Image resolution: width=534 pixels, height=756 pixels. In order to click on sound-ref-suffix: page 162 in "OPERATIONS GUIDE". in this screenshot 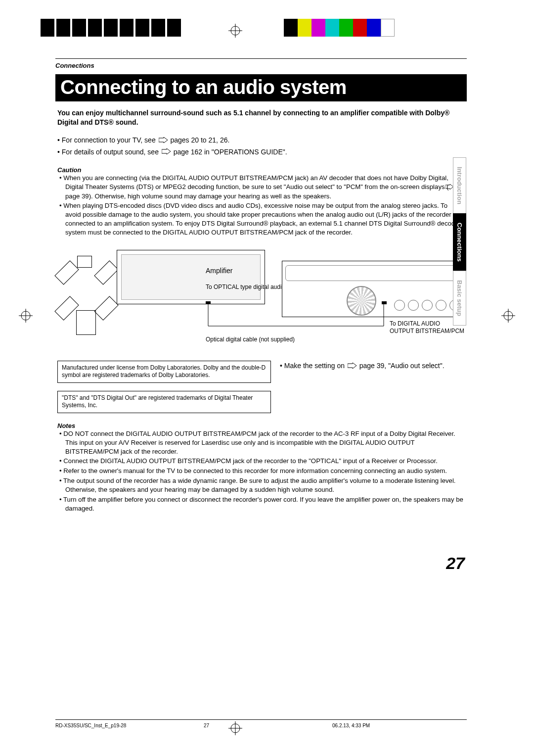, I will do `click(230, 152)`.